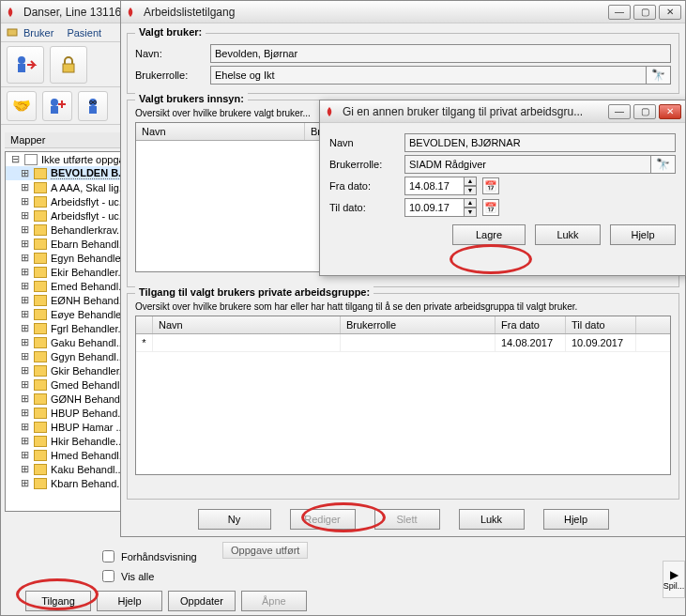 Image resolution: width=686 pixels, height=616 pixels. What do you see at coordinates (38, 33) in the screenshot?
I see `menu-bruker: Bruker` at bounding box center [38, 33].